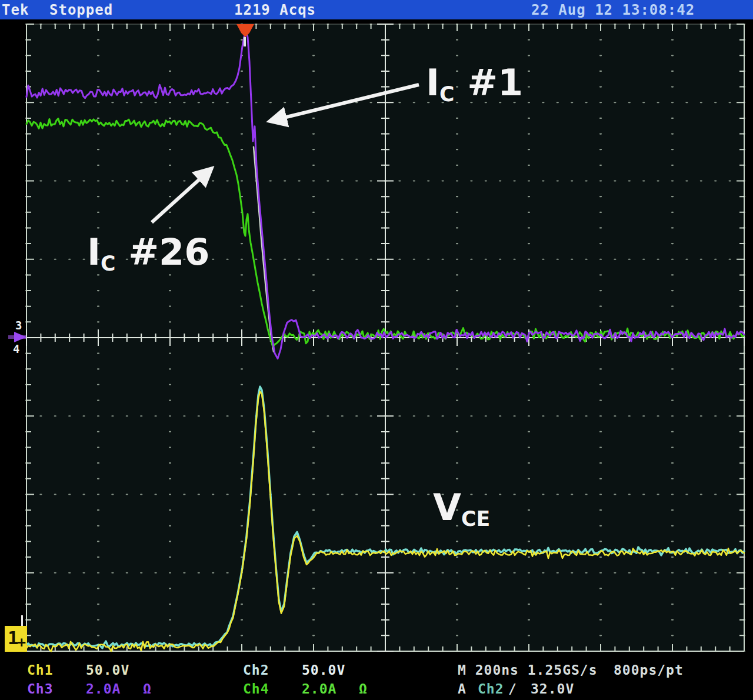 The width and height of the screenshot is (753, 700). What do you see at coordinates (447, 507) in the screenshot?
I see `annotation-vce-main: V` at bounding box center [447, 507].